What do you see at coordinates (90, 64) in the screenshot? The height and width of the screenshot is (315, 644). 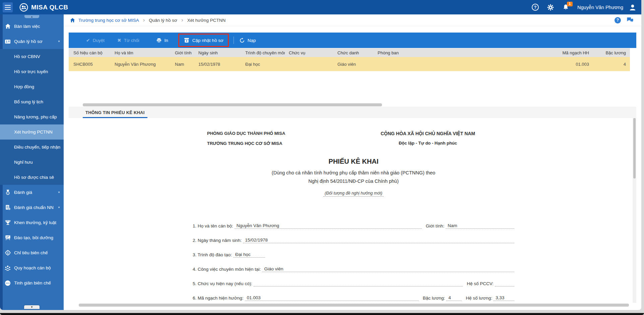 I see `cell-so-hieu-can-bo: SHCB005` at bounding box center [90, 64].